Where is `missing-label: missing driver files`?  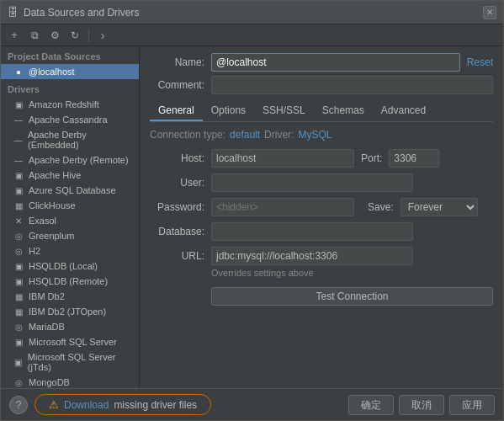 missing-label: missing driver files is located at coordinates (155, 405).